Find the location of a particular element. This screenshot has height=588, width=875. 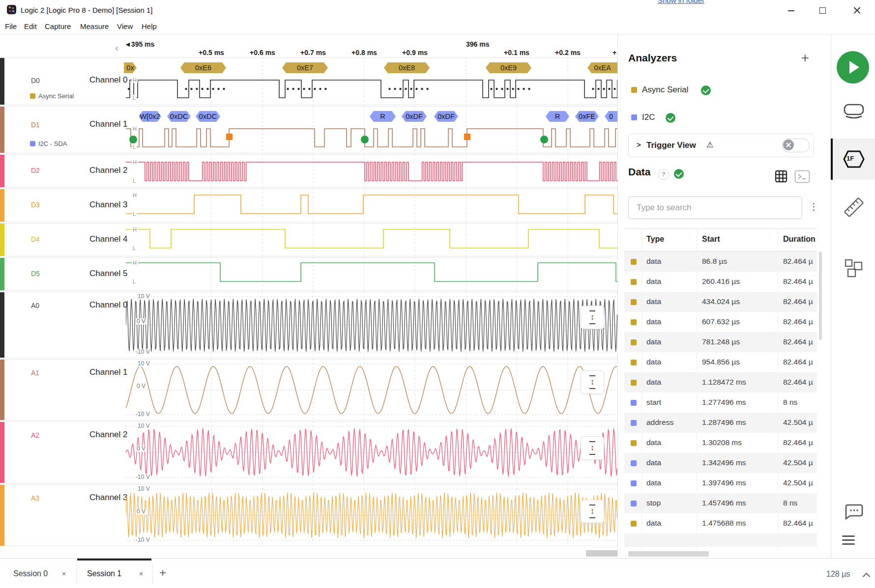

session-tab-0: Session 0 is located at coordinates (30, 574).